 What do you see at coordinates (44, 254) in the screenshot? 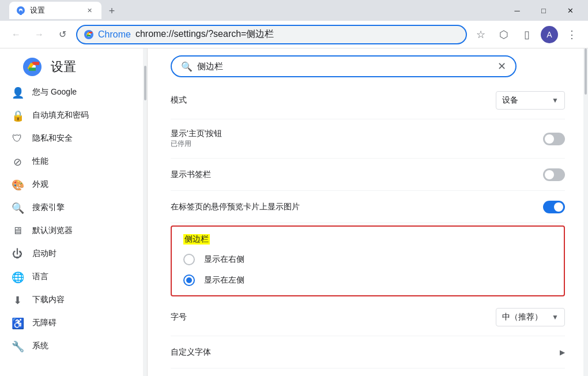
I see `sidebar-label-startup: 启动时` at bounding box center [44, 254].